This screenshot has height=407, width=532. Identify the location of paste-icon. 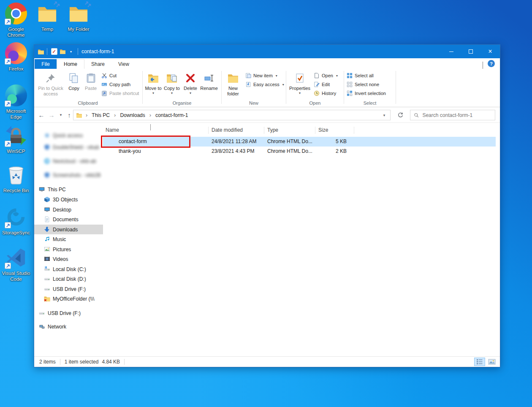
(91, 78).